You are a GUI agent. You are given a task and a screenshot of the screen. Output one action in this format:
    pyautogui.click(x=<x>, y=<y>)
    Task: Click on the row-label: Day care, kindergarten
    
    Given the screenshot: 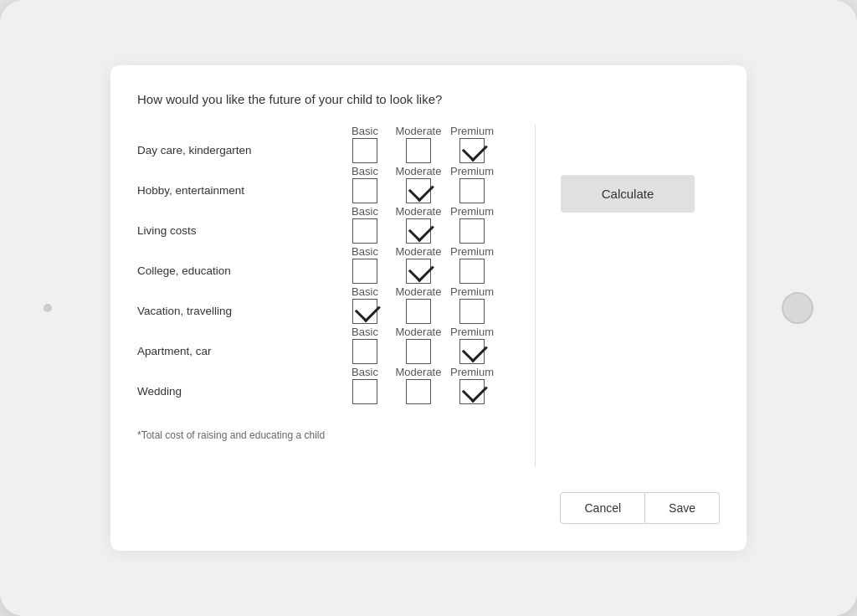 What is the action you would take?
    pyautogui.click(x=238, y=151)
    